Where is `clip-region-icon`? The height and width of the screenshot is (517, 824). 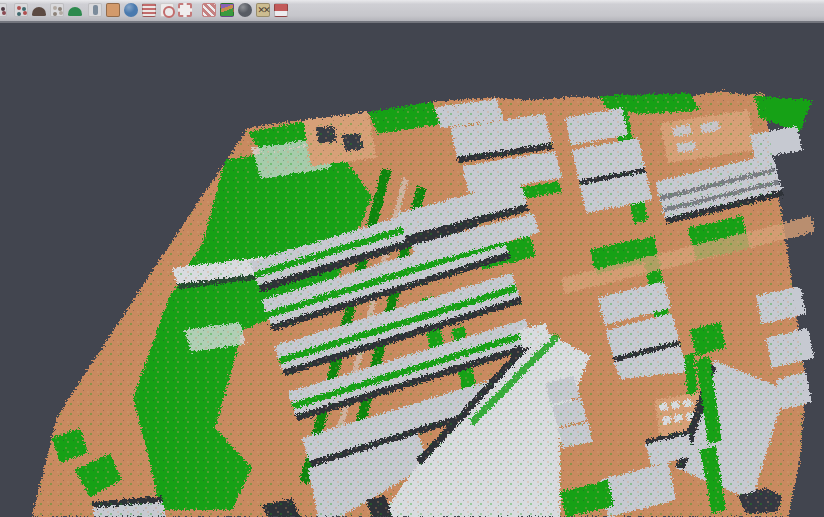
clip-region-icon is located at coordinates (209, 10).